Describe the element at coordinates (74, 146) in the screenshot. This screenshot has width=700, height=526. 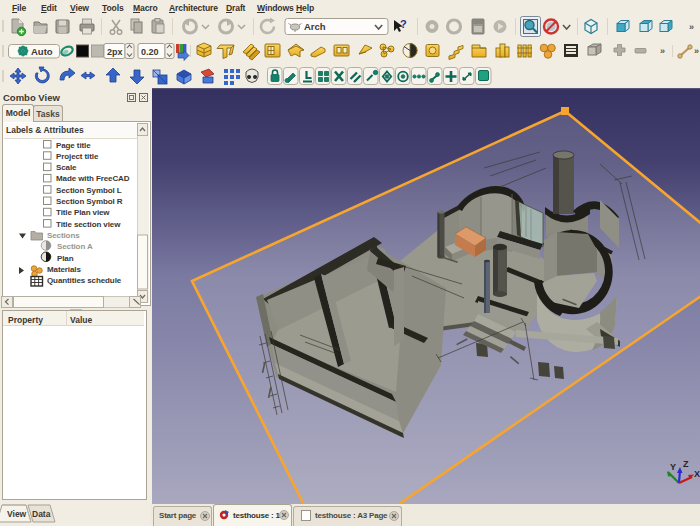
I see `svg-text: Page title` at that location.